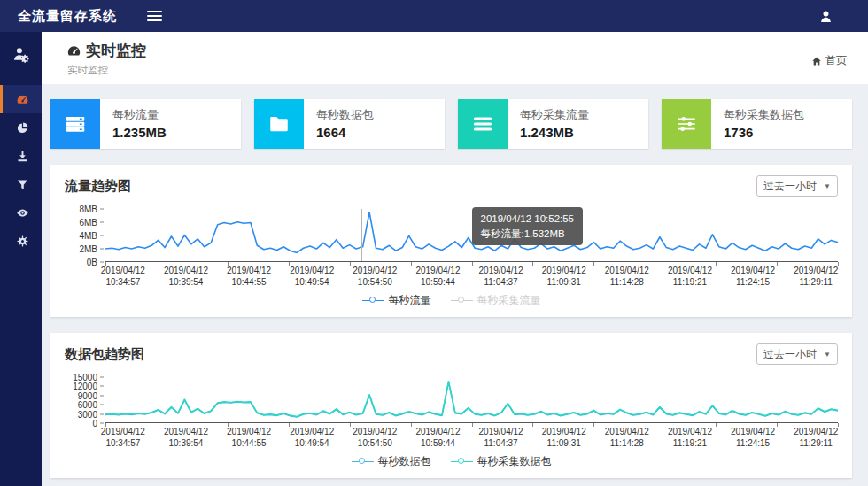  Describe the element at coordinates (140, 115) in the screenshot. I see `stat-label: 每秒流量` at that location.